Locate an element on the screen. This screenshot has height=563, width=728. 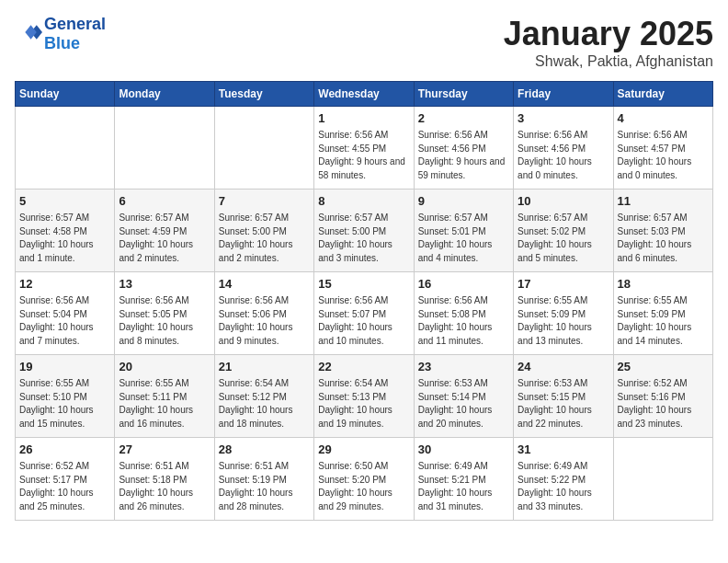
day-info: Sunrise: 6:57 AM Sunset: 4:58 PM Dayligh… is located at coordinates (64, 238).